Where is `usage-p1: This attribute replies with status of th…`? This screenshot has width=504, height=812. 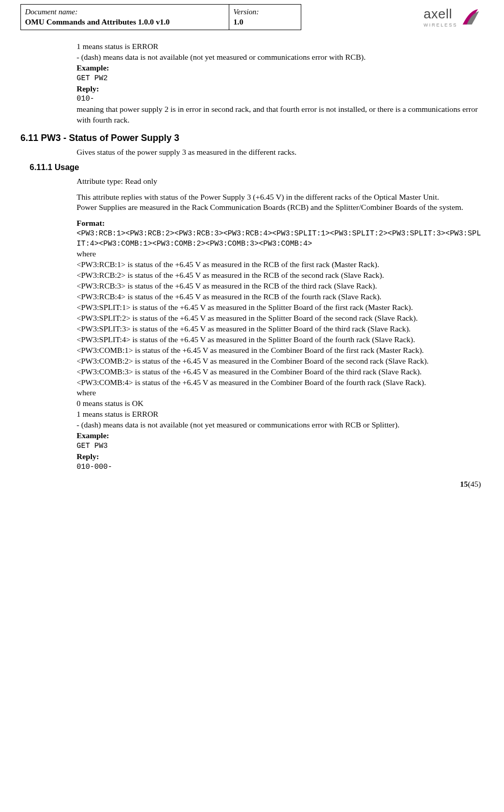
usage-p1: This attribute replies with status of th… is located at coordinates (280, 197).